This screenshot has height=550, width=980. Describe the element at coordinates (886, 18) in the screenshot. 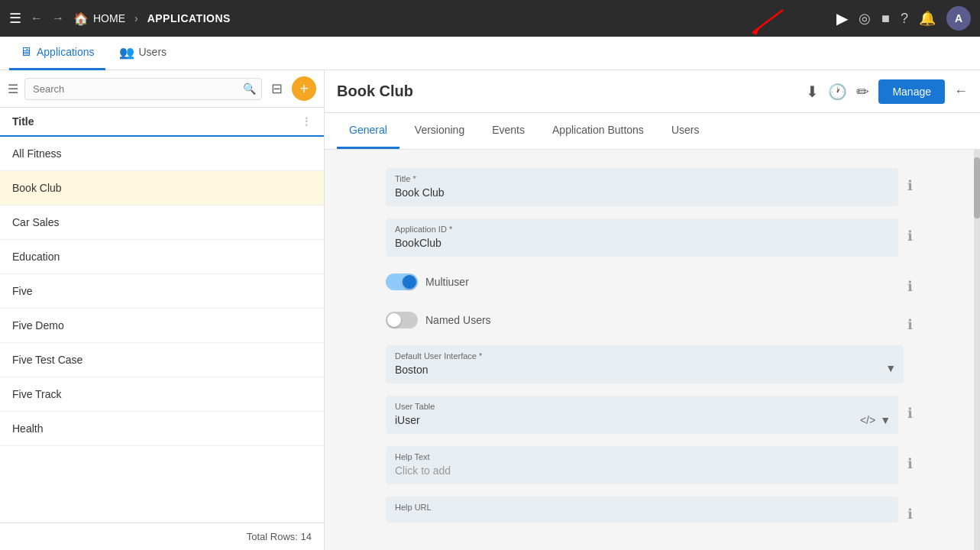

I see `stop-icon: ■` at that location.